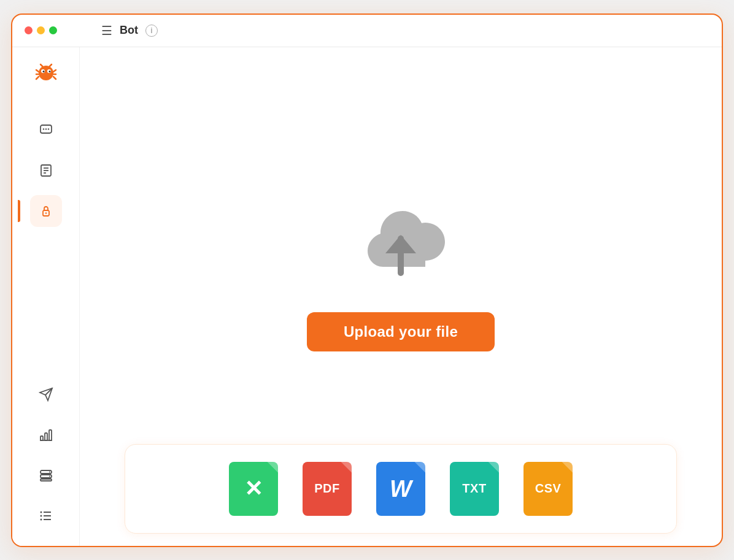  Describe the element at coordinates (46, 211) in the screenshot. I see `bot-lock-icon` at that location.